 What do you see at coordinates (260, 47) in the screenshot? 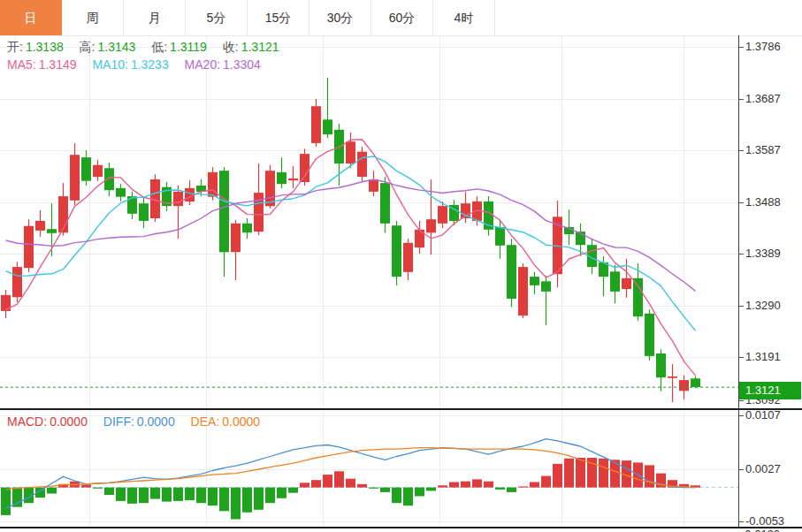
I see `close-value: 1.3121` at bounding box center [260, 47].